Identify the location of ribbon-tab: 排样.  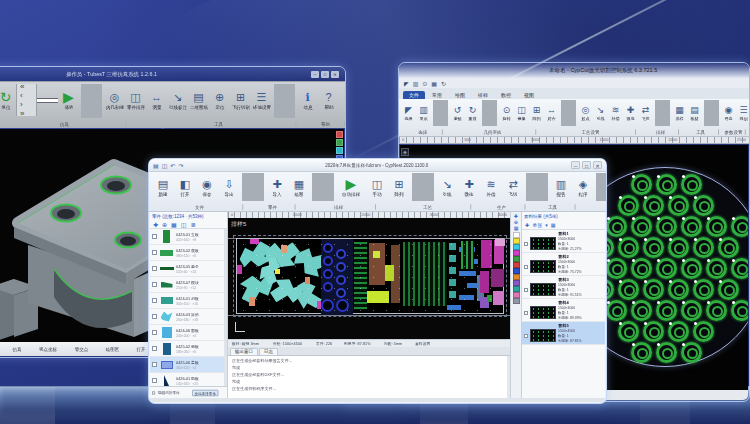
(483, 95).